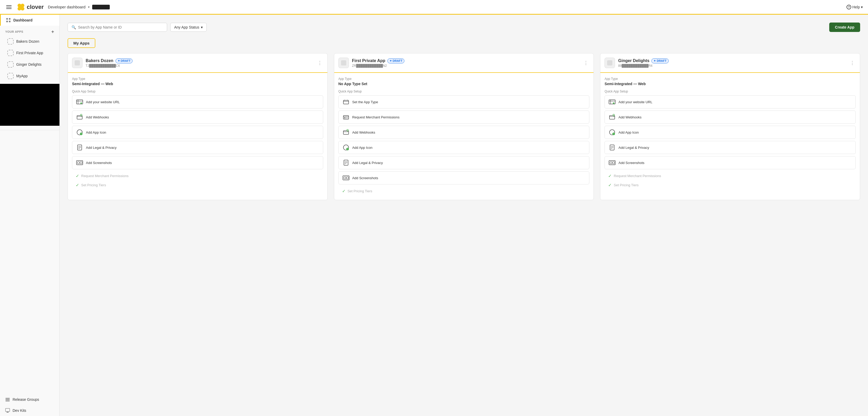 This screenshot has width=868, height=416. Describe the element at coordinates (30, 7) in the screenshot. I see `logo: clover` at that location.